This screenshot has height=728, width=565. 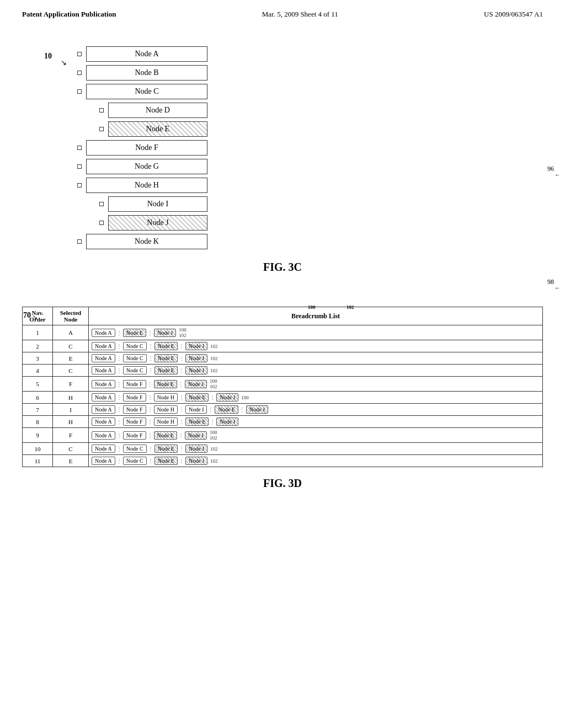 I want to click on cell-nav-order: 7, so click(x=38, y=410).